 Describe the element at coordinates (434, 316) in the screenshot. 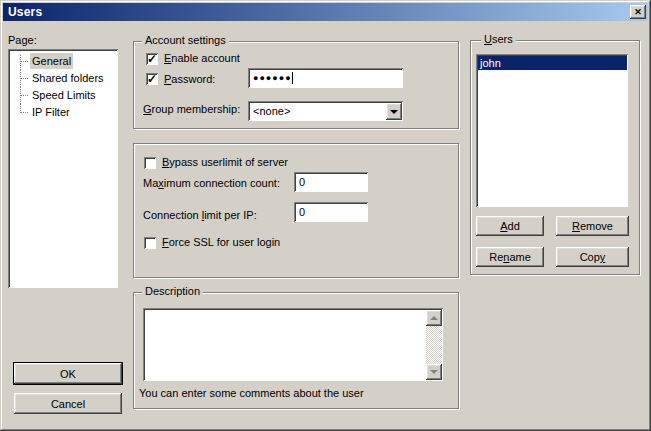

I see `arrow-up-icon` at that location.